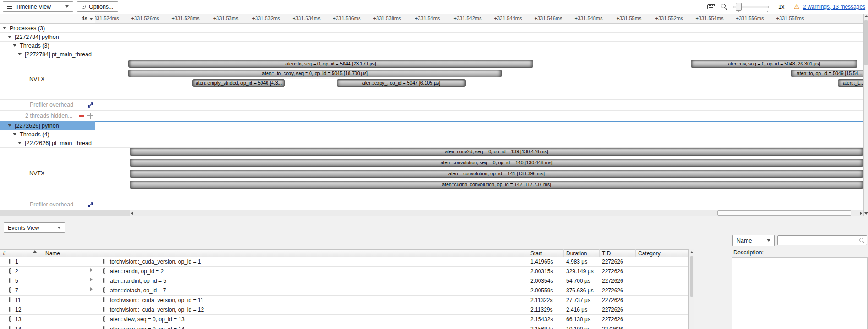  I want to click on search-input, so click(822, 240).